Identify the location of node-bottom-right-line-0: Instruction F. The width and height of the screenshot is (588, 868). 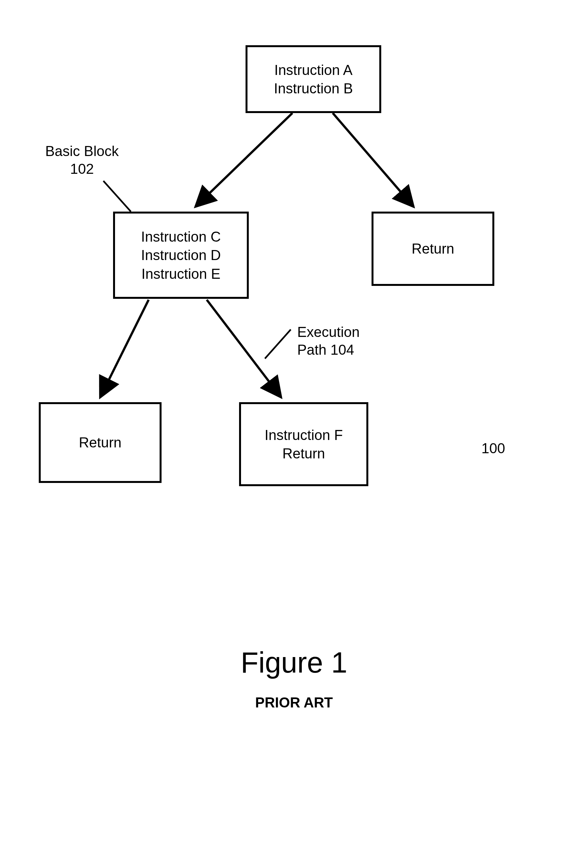
(304, 435).